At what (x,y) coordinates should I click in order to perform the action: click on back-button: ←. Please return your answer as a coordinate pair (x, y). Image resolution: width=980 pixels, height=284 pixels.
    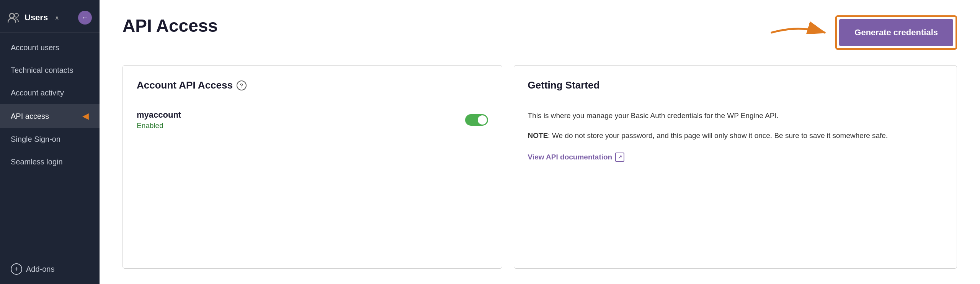
    Looking at the image, I should click on (85, 18).